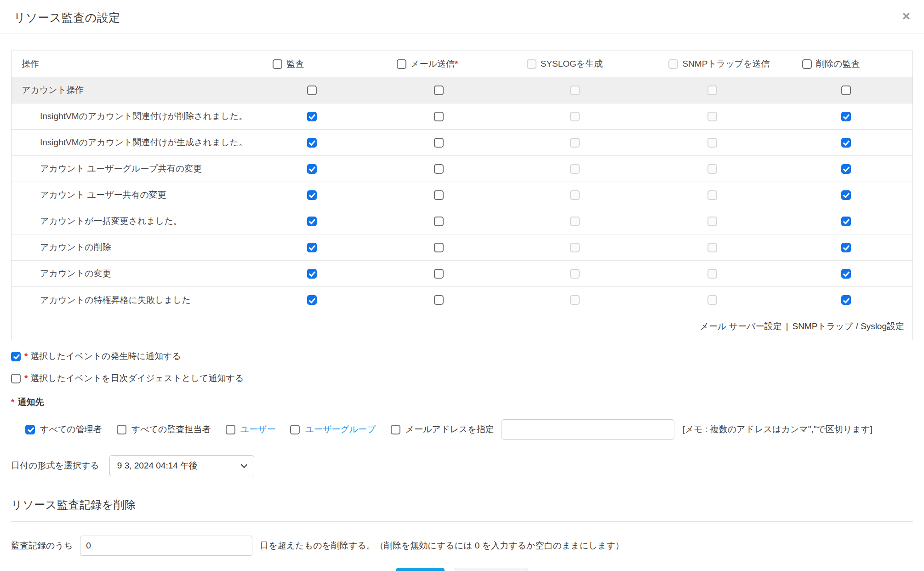 This screenshot has height=571, width=924. Describe the element at coordinates (462, 356) in the screenshot. I see `notify-immediate-row: * 選択したイベントの発生時に通知する` at that location.